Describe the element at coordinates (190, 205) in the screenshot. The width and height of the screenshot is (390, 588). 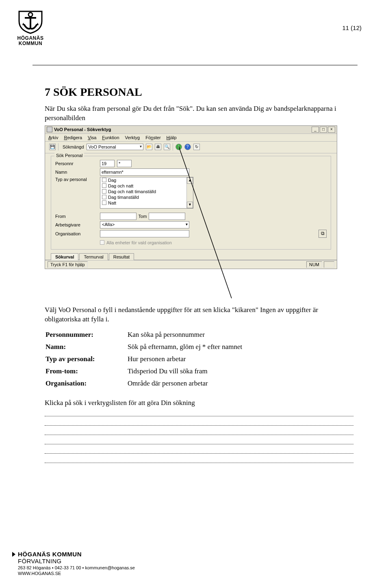
I see `scroll-down-icon: ▼` at that location.